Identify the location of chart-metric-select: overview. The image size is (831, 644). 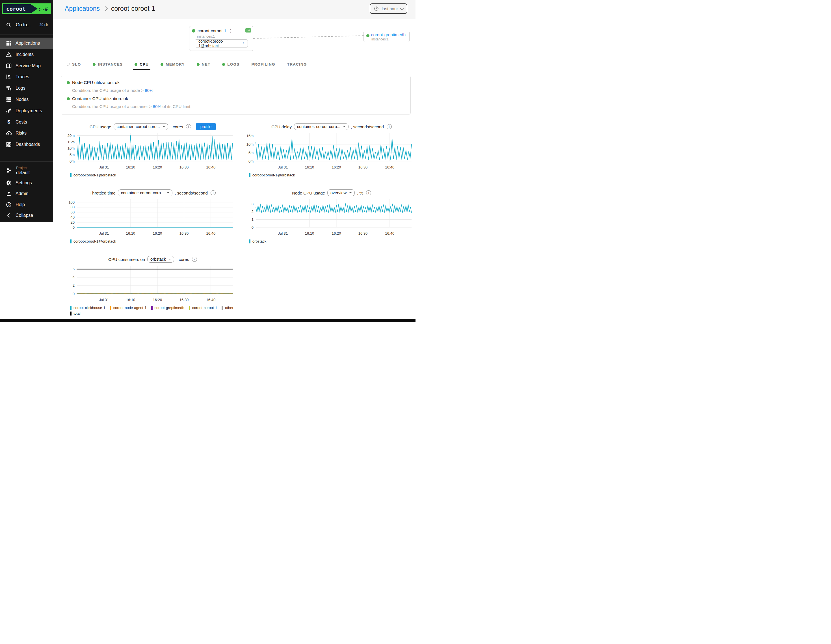
(341, 193).